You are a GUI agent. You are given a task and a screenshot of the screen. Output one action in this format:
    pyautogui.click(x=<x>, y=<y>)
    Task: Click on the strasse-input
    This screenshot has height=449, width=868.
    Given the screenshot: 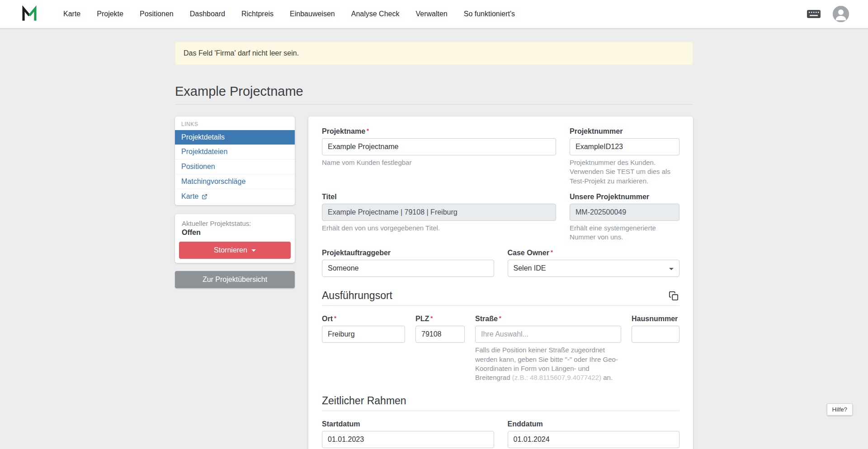 What is the action you would take?
    pyautogui.click(x=548, y=334)
    